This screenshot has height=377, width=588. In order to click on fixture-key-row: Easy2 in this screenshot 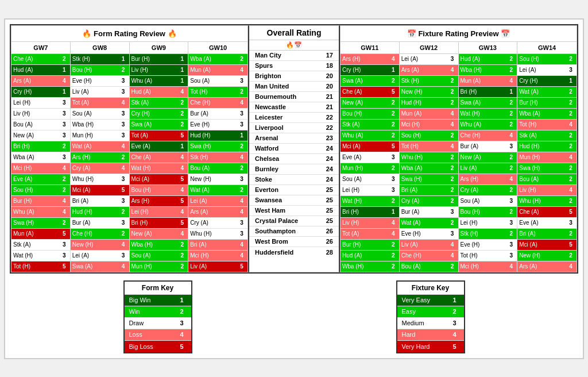, I will do `click(431, 312)`.